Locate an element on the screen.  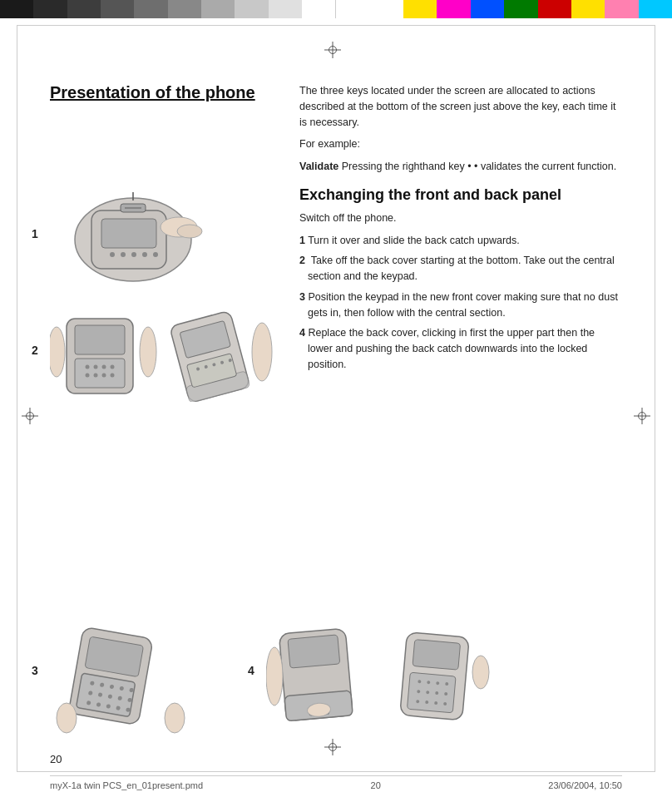
step-4-text: 4 Replace the back cover, clicking in fi… is located at coordinates (461, 349).